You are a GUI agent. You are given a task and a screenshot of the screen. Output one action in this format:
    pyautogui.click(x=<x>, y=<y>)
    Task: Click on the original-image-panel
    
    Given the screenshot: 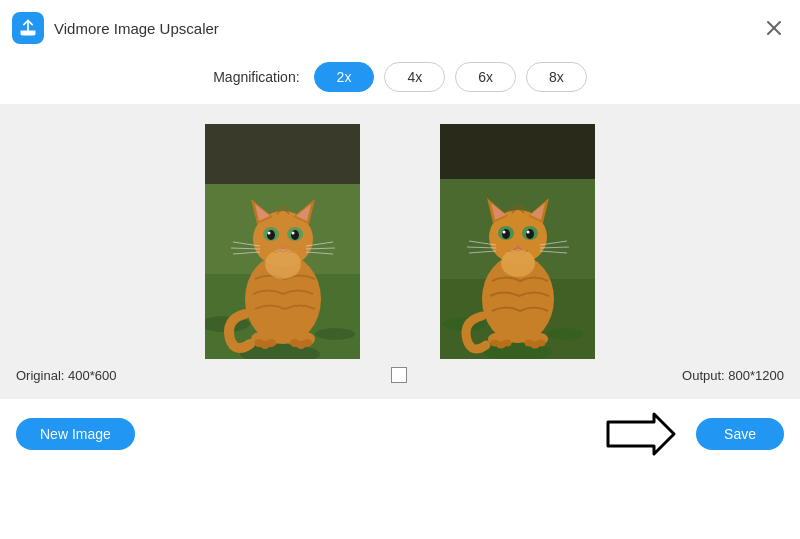 What is the action you would take?
    pyautogui.click(x=282, y=242)
    